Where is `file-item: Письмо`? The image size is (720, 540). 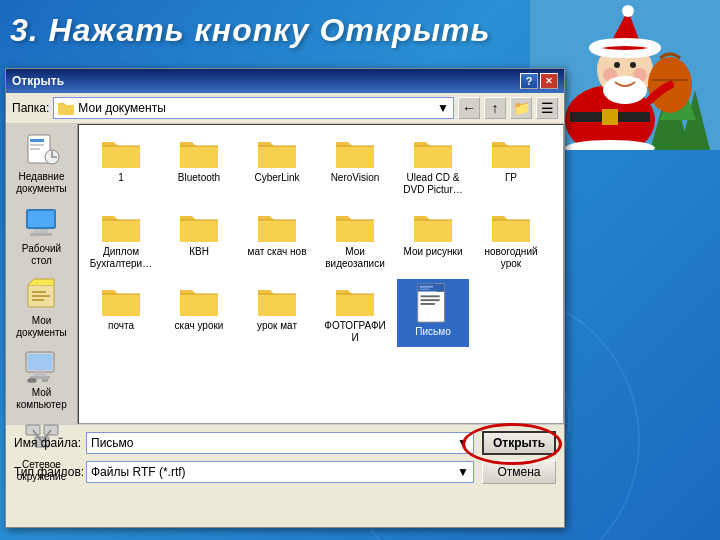
file-item: Письмо is located at coordinates (433, 313).